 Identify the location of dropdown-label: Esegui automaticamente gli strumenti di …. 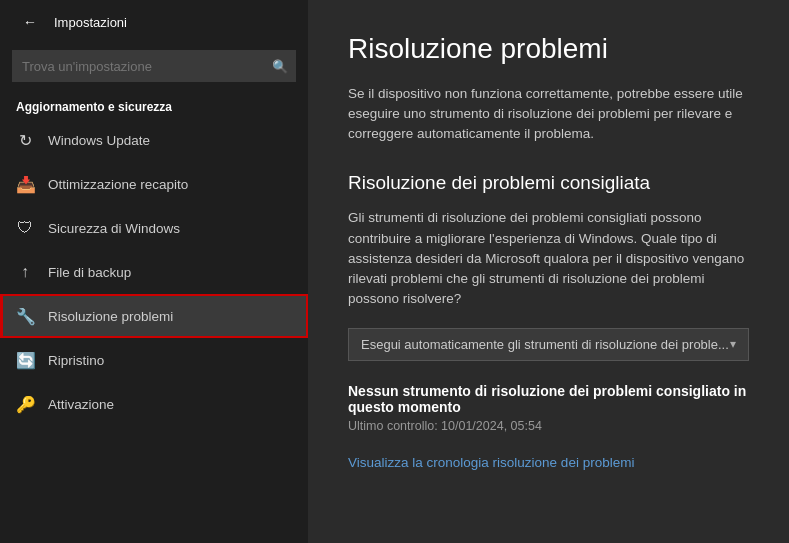
(545, 344).